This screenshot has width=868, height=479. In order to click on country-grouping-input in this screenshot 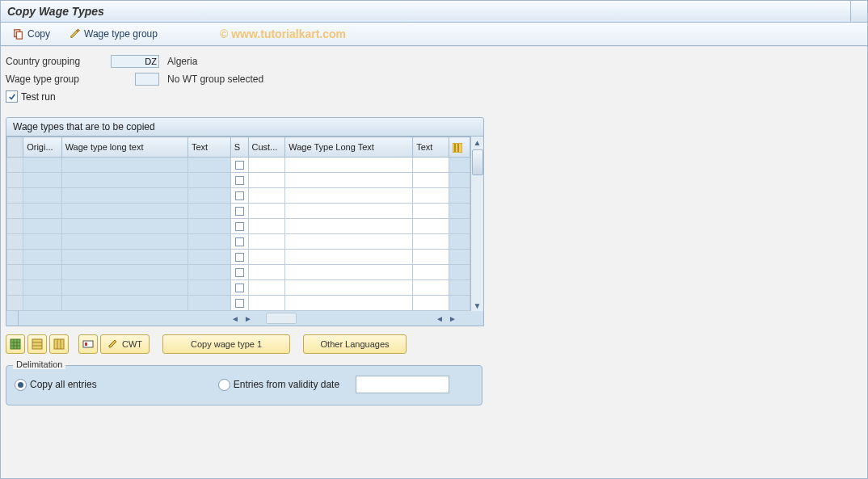, I will do `click(135, 61)`.